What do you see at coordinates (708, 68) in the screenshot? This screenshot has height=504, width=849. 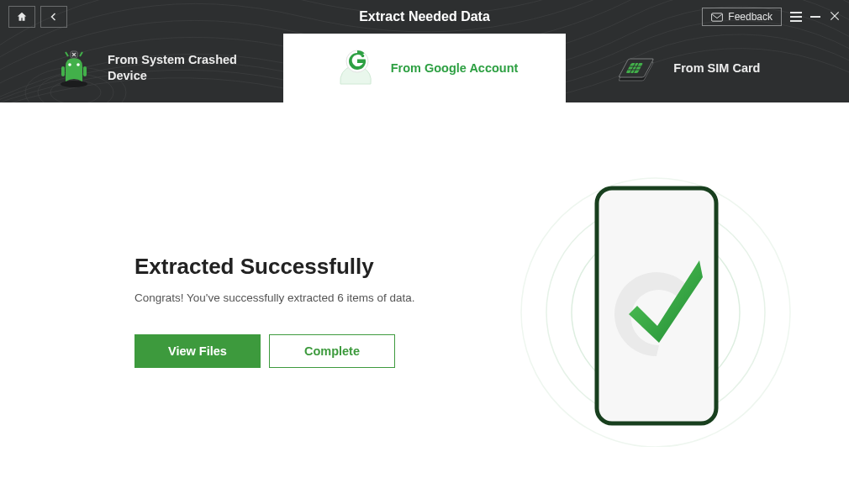 I see `tab-sim-card: From SIM Card` at bounding box center [708, 68].